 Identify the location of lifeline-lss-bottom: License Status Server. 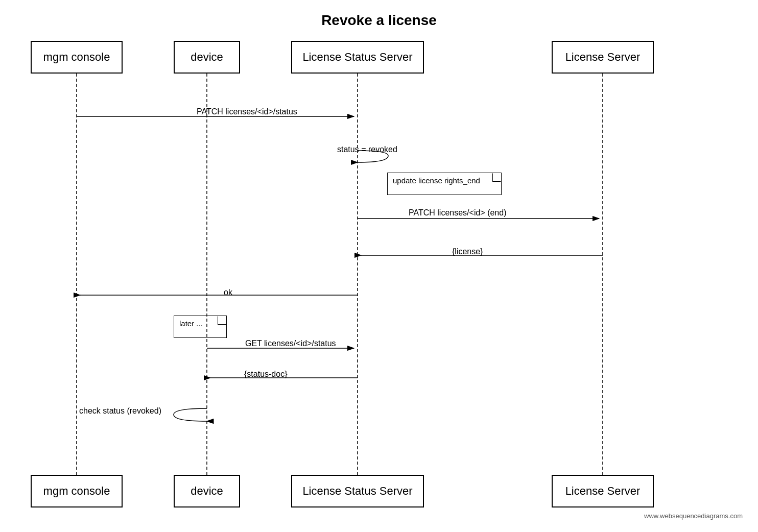
(358, 491).